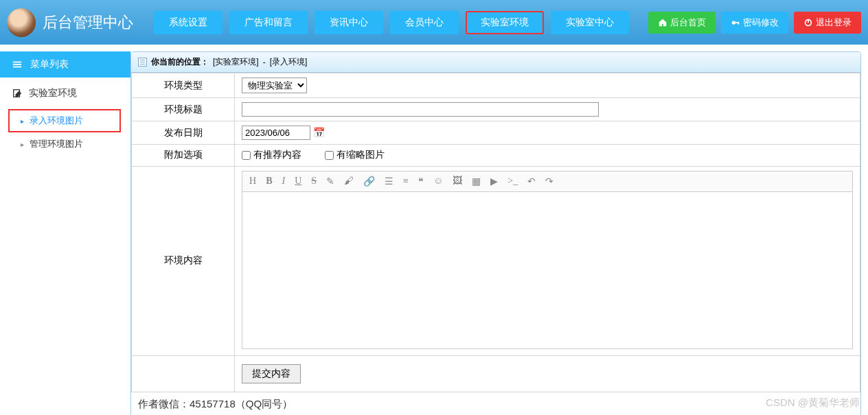 The image size is (868, 415). I want to click on logout-button-label: 退出登录, so click(834, 23).